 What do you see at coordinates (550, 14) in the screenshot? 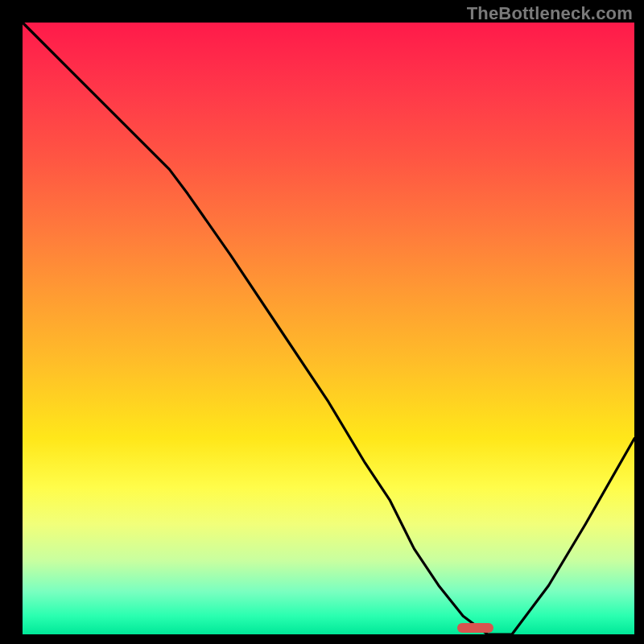
I see `watermark-text: TheBottleneck.com` at bounding box center [550, 14].